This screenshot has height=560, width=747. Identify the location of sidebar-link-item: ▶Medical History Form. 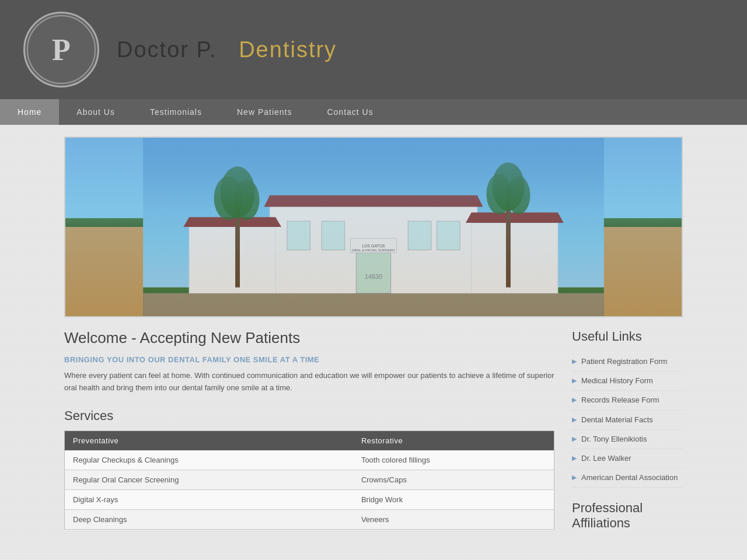
(627, 382).